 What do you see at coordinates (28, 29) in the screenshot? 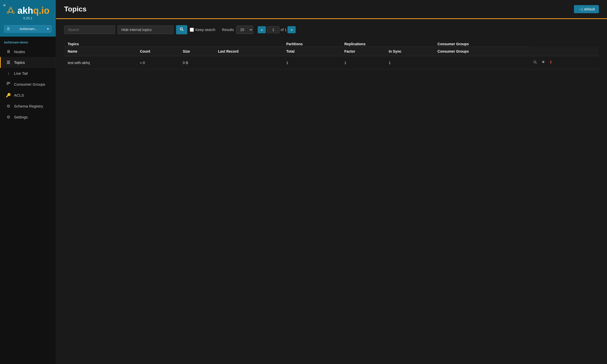
I see `cluster-name: bufstream...` at bounding box center [28, 29].